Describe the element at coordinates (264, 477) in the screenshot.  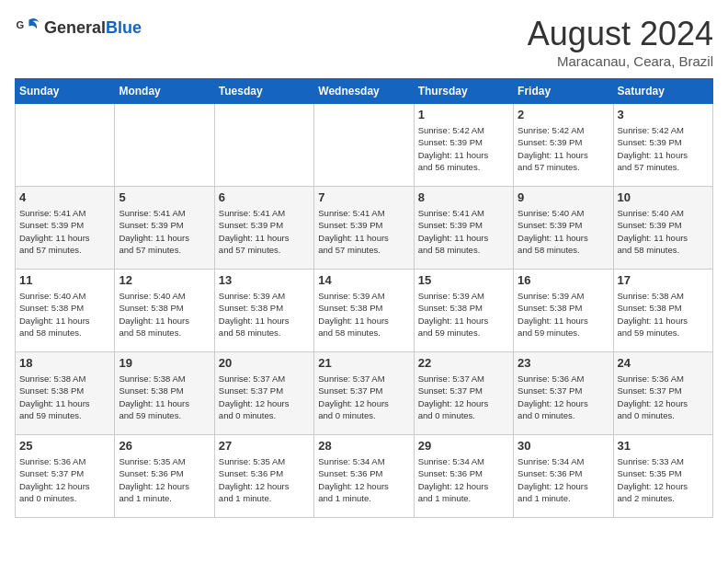
I see `calendar-cell: 27Sunrise: 5:35 AM Sunset: 5:36 PM Dayli…` at that location.